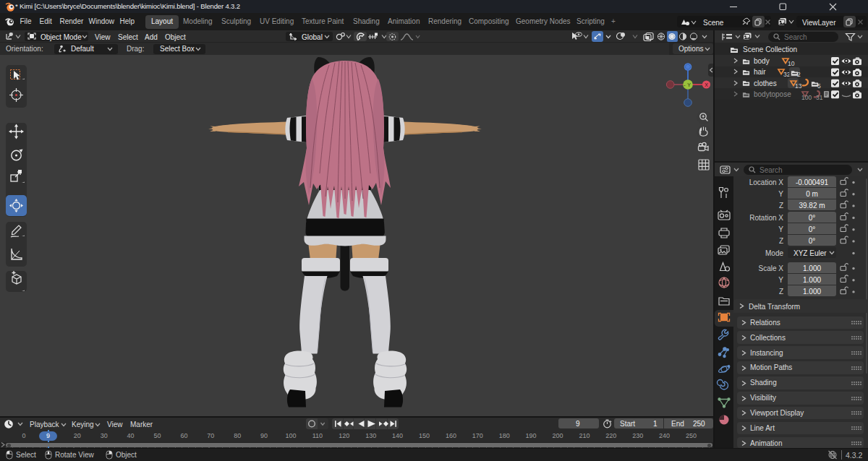 The height and width of the screenshot is (461, 868). I want to click on svg-text: Y, so click(689, 85).